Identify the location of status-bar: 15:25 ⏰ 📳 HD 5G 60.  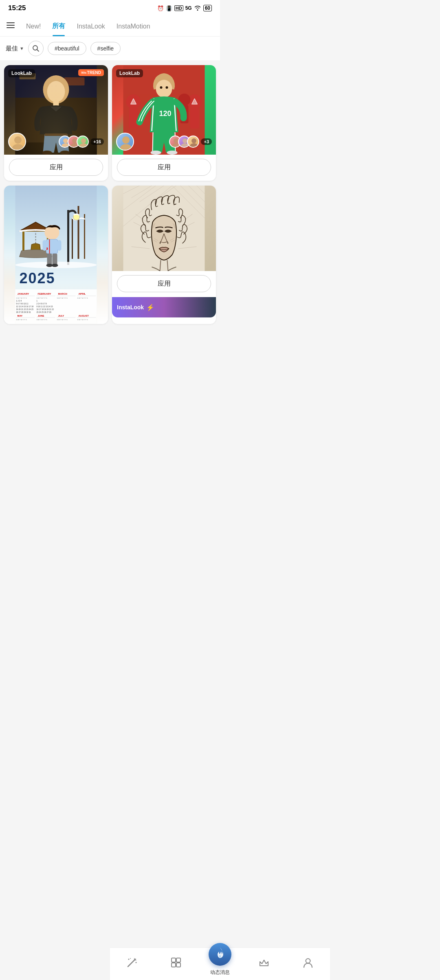
(110, 7).